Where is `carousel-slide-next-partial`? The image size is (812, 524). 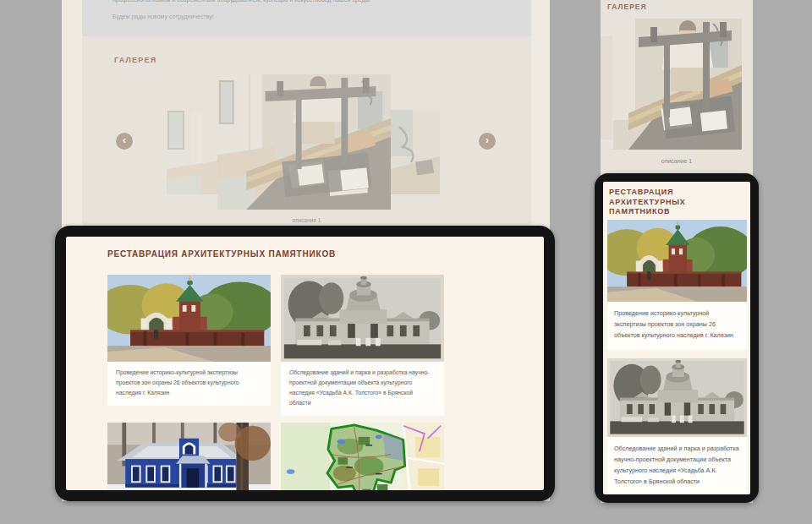 carousel-slide-next-partial is located at coordinates (415, 152).